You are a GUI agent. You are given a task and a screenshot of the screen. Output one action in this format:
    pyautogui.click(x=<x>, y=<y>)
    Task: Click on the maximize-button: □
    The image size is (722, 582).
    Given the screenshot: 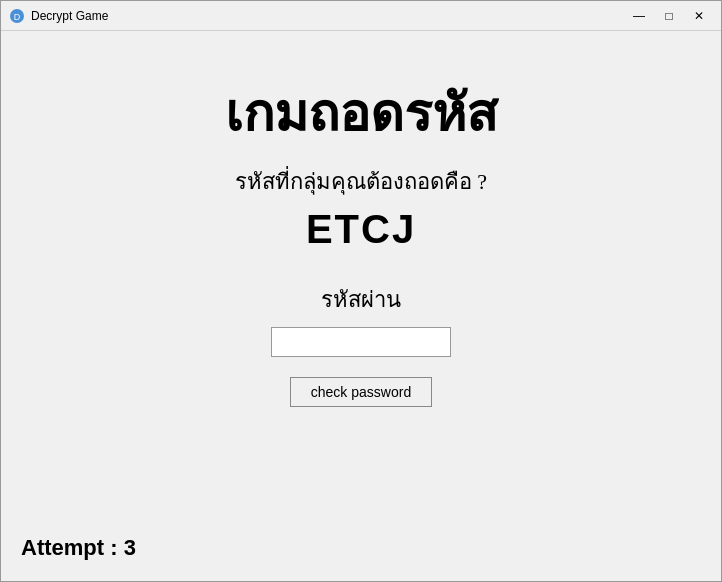 What is the action you would take?
    pyautogui.click(x=669, y=16)
    